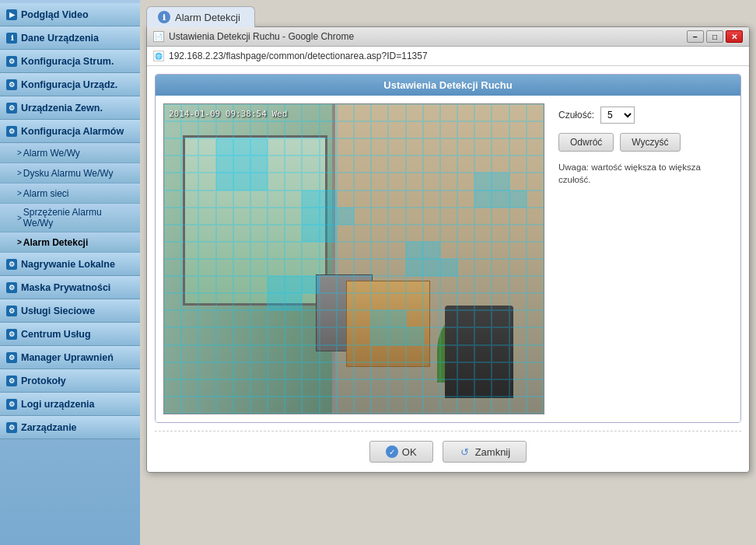  Describe the element at coordinates (70, 85) in the screenshot. I see `sidebar-item-konfiguracja-urzadz: ⚙ Konfiguracja Urządz.` at that location.